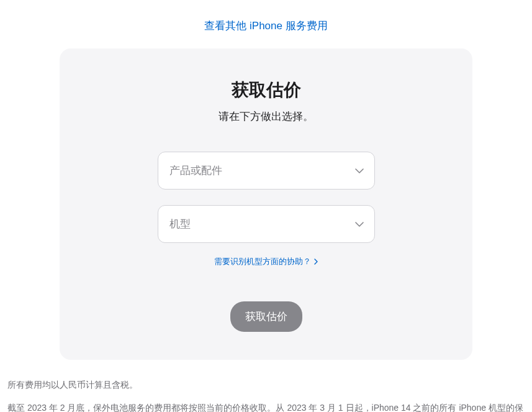 Image resolution: width=532 pixels, height=412 pixels. Describe the element at coordinates (266, 408) in the screenshot. I see `footer-line-2-part1: 截至 2023 年 2 月底，保外电池服务的费用都将按照当前的价格收取。从 20…` at that location.